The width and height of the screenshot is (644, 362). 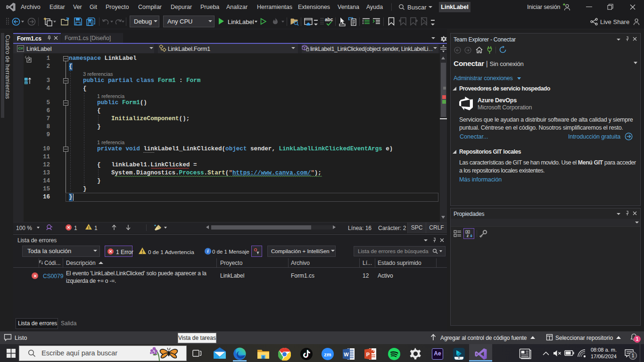 I want to click on svg-text: O, so click(x=26, y=83).